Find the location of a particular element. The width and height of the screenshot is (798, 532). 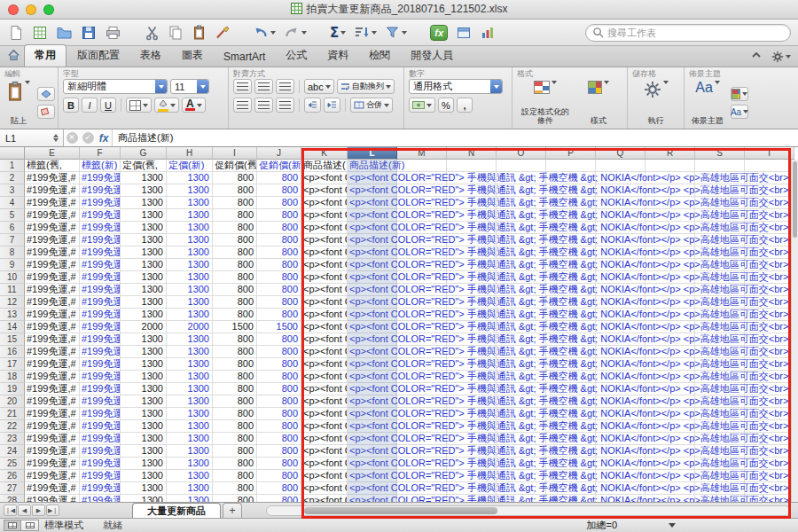

cell-G16: 1300 is located at coordinates (144, 352).